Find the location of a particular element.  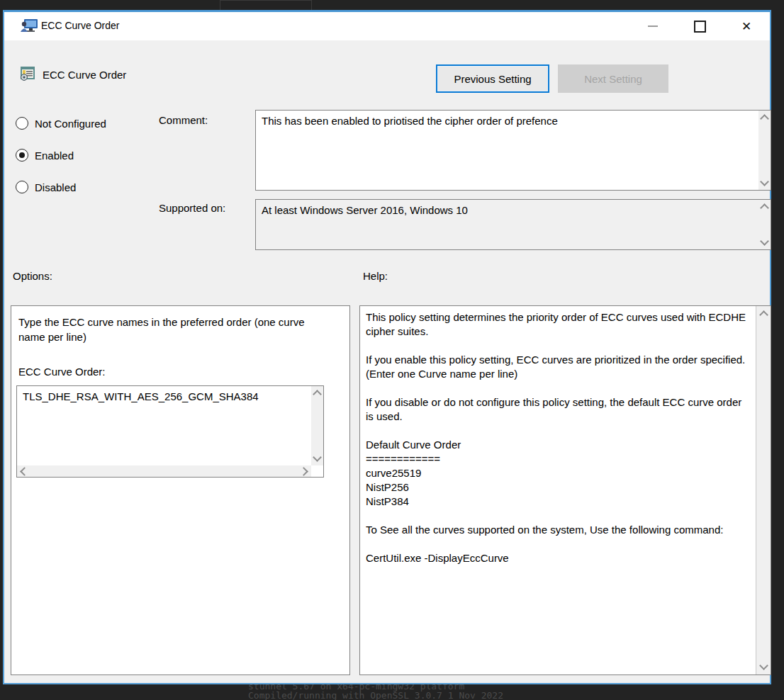

scroll-right-icon is located at coordinates (303, 472).